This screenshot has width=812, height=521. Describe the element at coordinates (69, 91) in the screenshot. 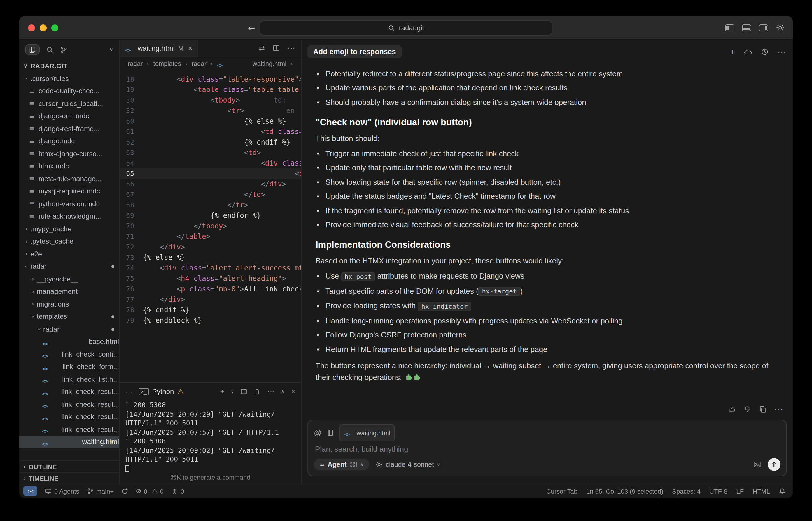

I see `tree-item: ≡code-quality-chec...` at that location.